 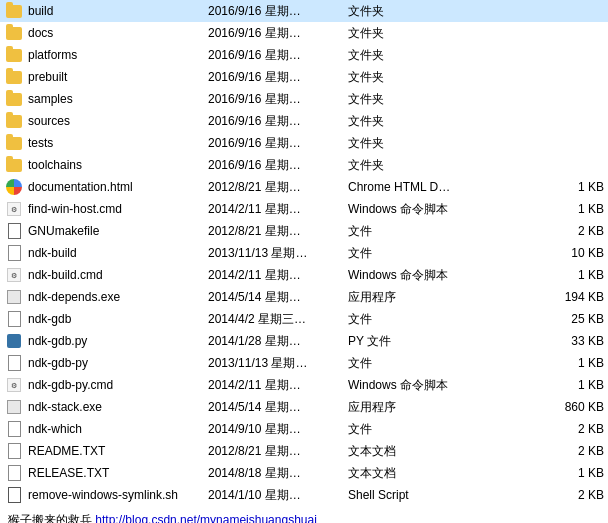 What do you see at coordinates (278, 342) in the screenshot?
I see `file-date: 2014/1/28 星期…` at bounding box center [278, 342].